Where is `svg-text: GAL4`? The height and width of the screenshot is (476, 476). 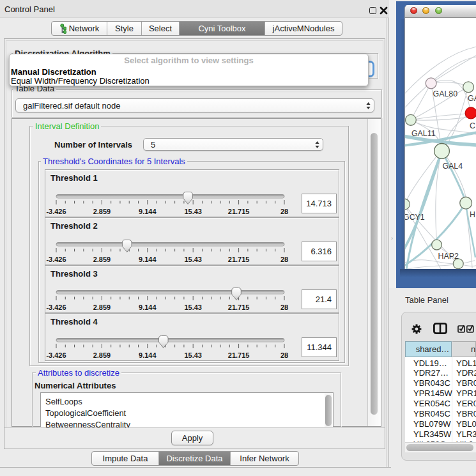
svg-text: GAL4 is located at coordinates (452, 166).